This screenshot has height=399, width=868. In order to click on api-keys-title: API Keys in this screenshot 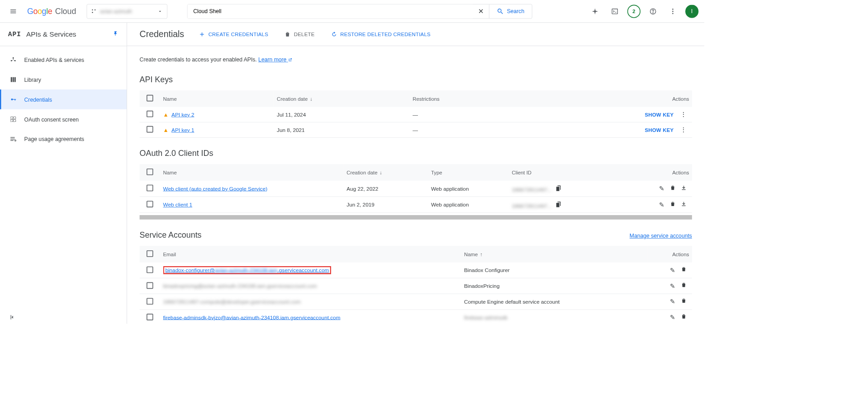, I will do `click(415, 80)`.